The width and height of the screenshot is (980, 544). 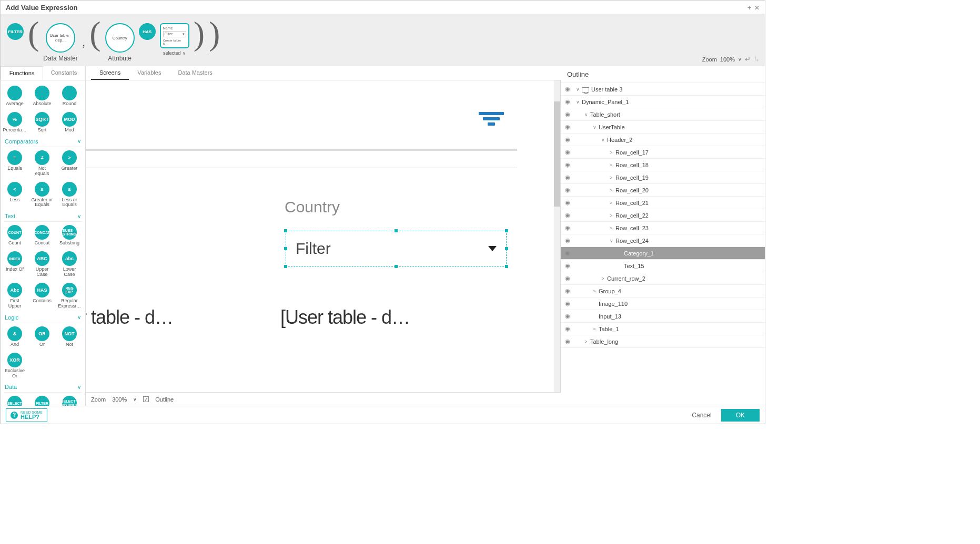 I want to click on fn-item: SELECT DISTINCT, so click(x=69, y=401).